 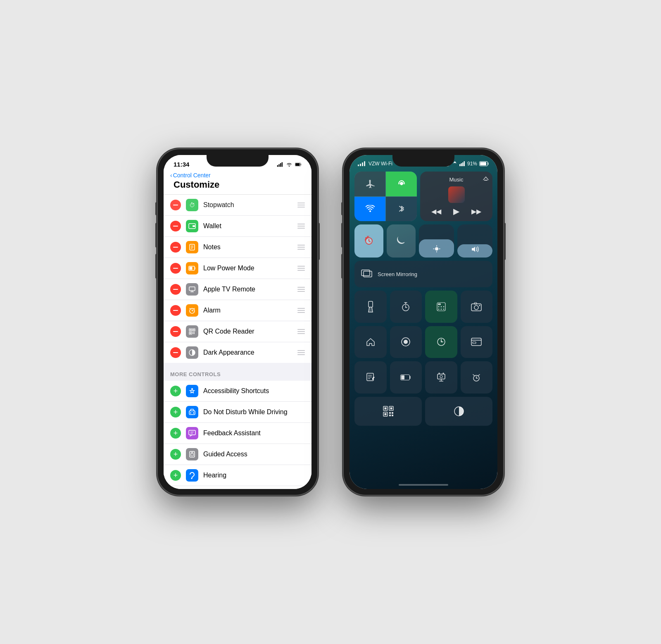 I want to click on included-items-list: ⏱ Stopwatch Wallet, so click(x=238, y=279).